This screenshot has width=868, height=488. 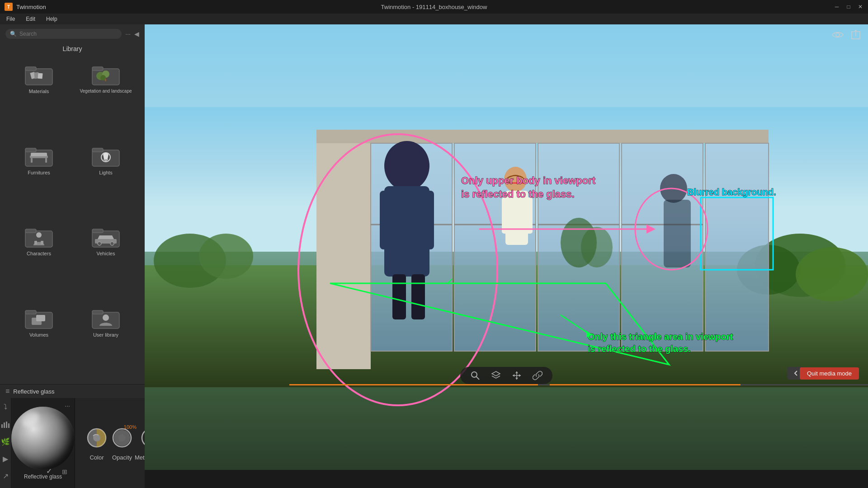 What do you see at coordinates (122, 443) in the screenshot?
I see `prop-opacity: 100% Opacity` at bounding box center [122, 443].